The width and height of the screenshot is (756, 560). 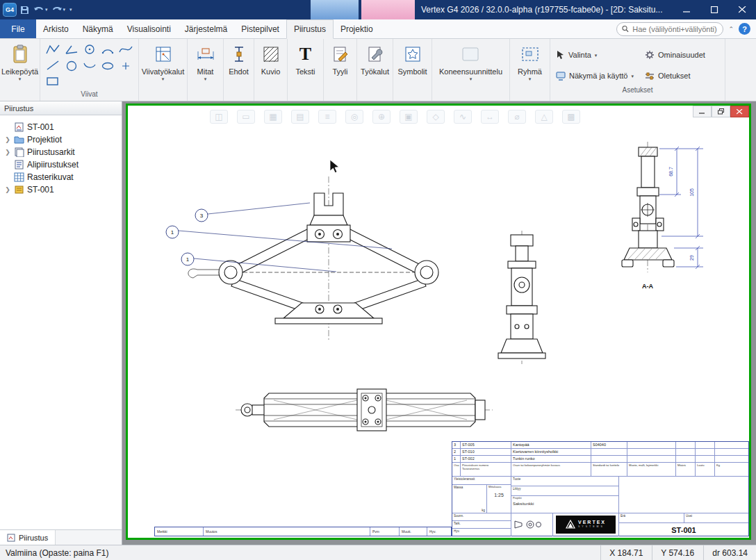 I want to click on select-cursor-icon, so click(x=560, y=55).